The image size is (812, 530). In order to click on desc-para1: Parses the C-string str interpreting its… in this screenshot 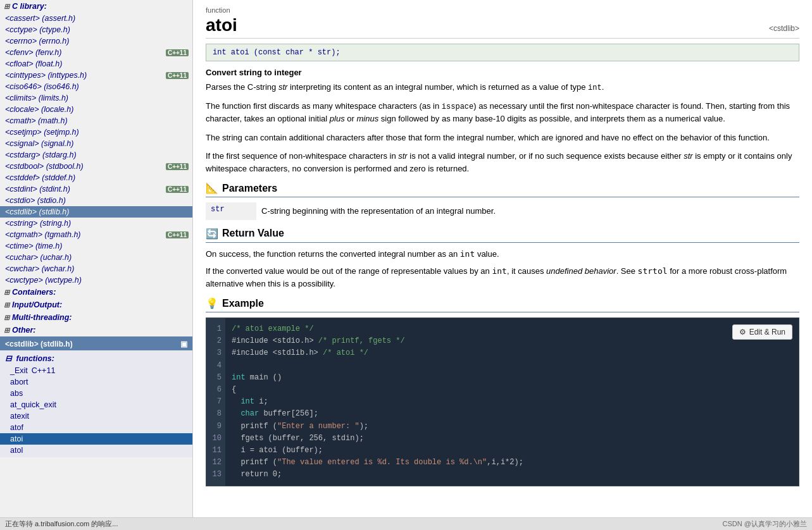, I will do `click(503, 87)`.